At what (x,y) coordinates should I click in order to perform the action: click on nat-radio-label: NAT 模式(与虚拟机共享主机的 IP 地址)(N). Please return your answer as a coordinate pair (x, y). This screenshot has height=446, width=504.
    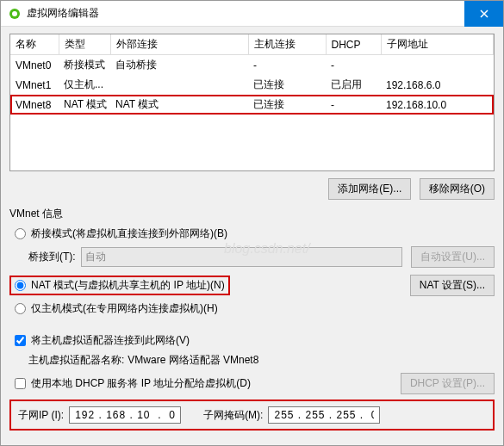
    Looking at the image, I should click on (128, 286).